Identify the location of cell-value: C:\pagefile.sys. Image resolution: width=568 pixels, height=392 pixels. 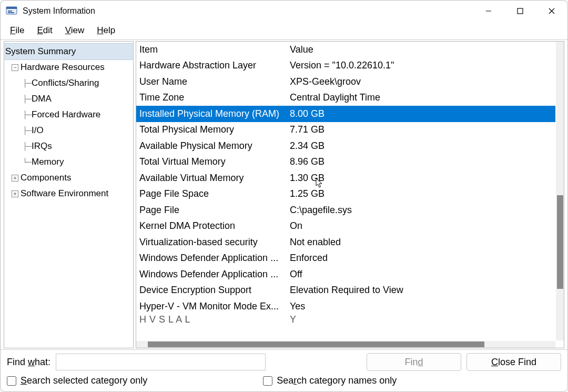
(423, 210).